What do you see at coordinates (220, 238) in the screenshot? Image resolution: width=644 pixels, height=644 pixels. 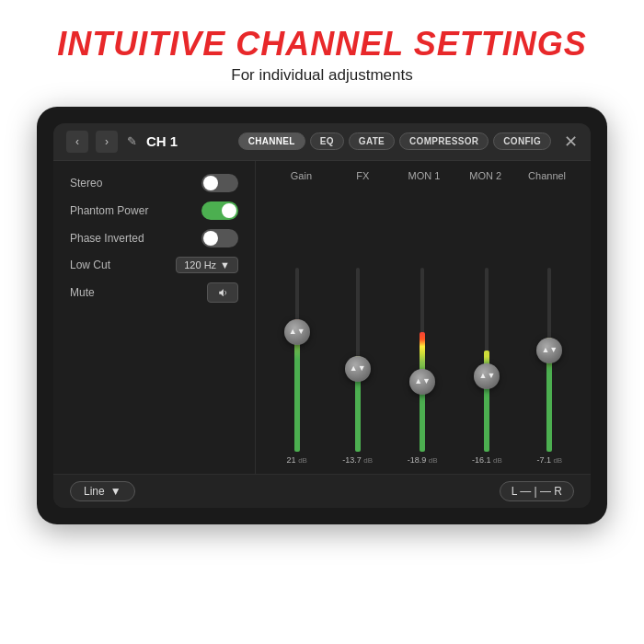 I see `phase-inverted-toggle` at bounding box center [220, 238].